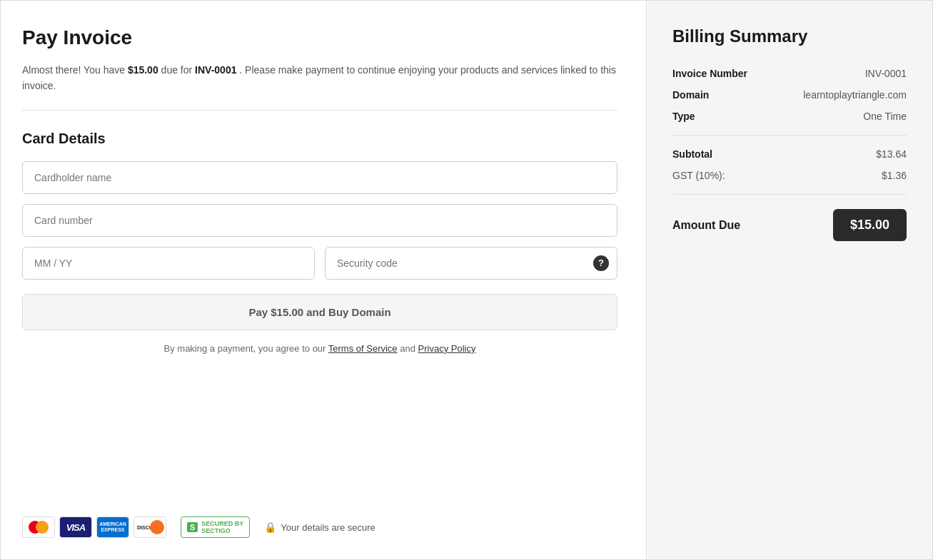  What do you see at coordinates (790, 73) in the screenshot?
I see `invoice-number-row: Invoice Number INV-0001` at bounding box center [790, 73].